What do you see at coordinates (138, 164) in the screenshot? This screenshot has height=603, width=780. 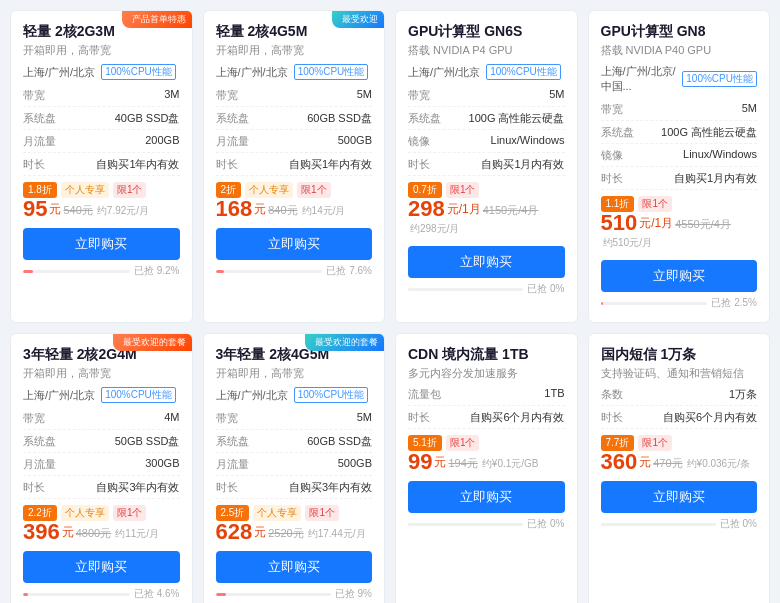 I see `spec-value: 自购买1年内有效` at bounding box center [138, 164].